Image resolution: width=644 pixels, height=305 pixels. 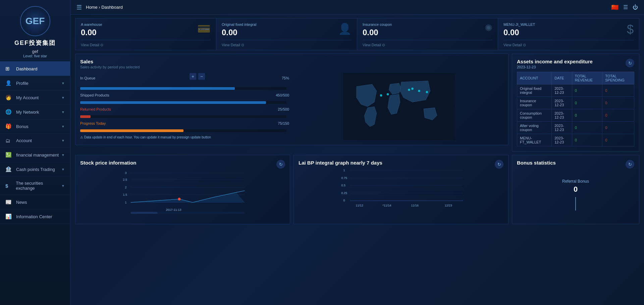 I want to click on topbar: ☰ Home › Dashboard 🇨🇳 ☰ ⏻, so click(x=357, y=7).